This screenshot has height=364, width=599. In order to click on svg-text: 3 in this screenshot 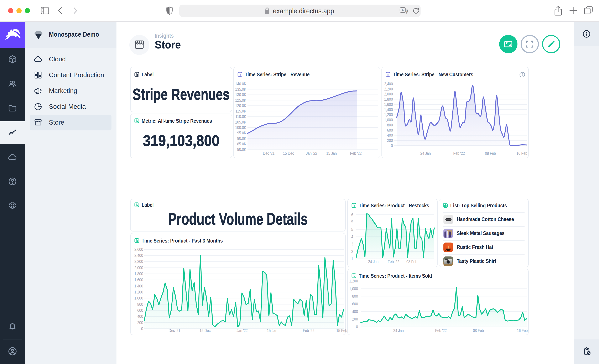, I will do `click(352, 244)`.